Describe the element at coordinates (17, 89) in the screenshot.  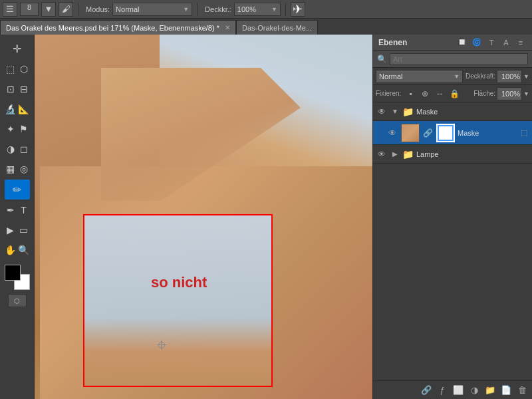
I see `crop-tools: ⊡ ⊟` at that location.